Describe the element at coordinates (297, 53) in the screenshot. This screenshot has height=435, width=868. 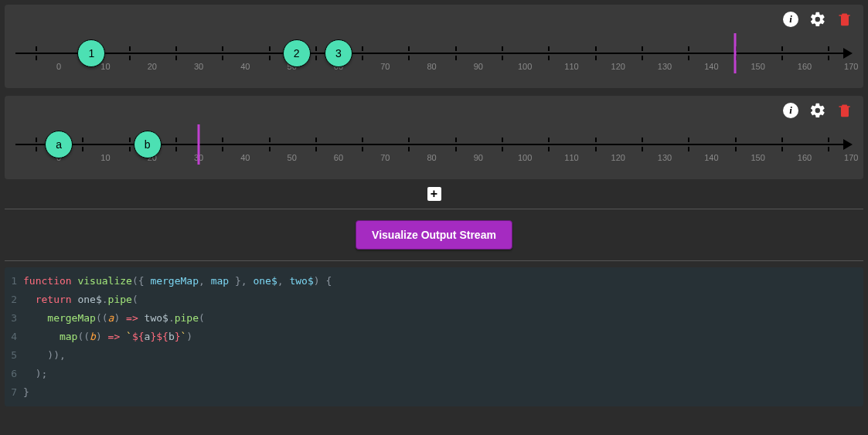
I see `marble: 2` at that location.